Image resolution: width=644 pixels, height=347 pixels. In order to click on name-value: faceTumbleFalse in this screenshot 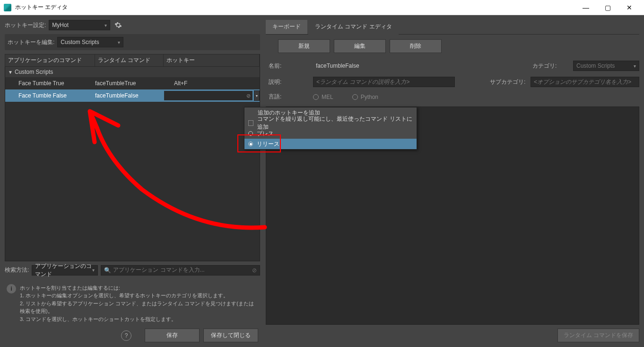, I will do `click(384, 66)`.